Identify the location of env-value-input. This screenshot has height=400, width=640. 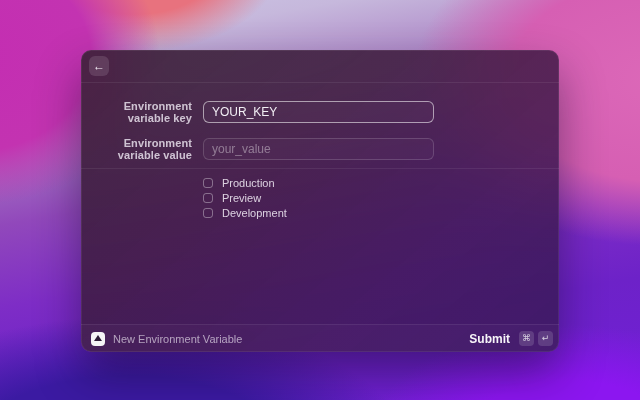
(318, 149).